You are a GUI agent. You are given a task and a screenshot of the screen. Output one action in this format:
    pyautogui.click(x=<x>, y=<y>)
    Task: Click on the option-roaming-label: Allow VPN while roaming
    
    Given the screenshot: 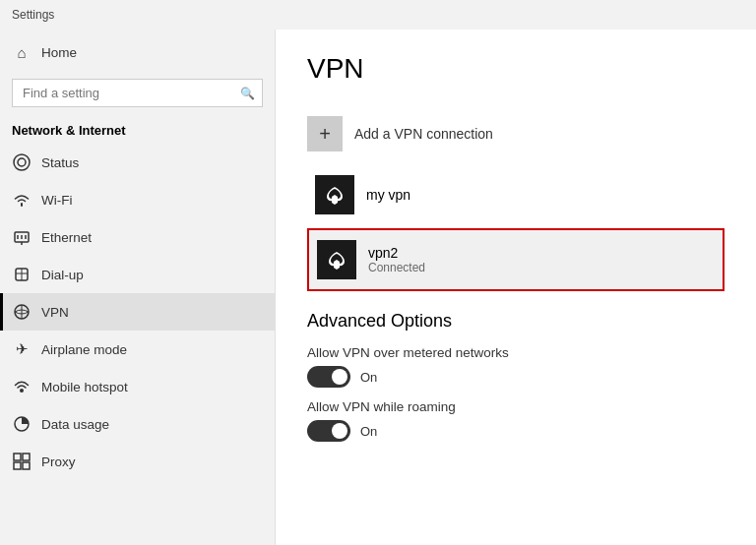 What is the action you would take?
    pyautogui.click(x=516, y=407)
    